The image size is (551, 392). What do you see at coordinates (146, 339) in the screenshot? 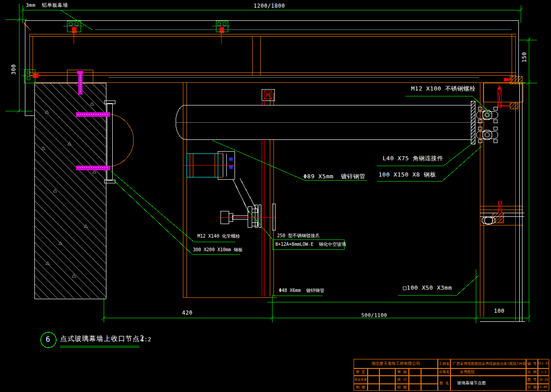
I see `detail-scale: 1:2` at bounding box center [146, 339].